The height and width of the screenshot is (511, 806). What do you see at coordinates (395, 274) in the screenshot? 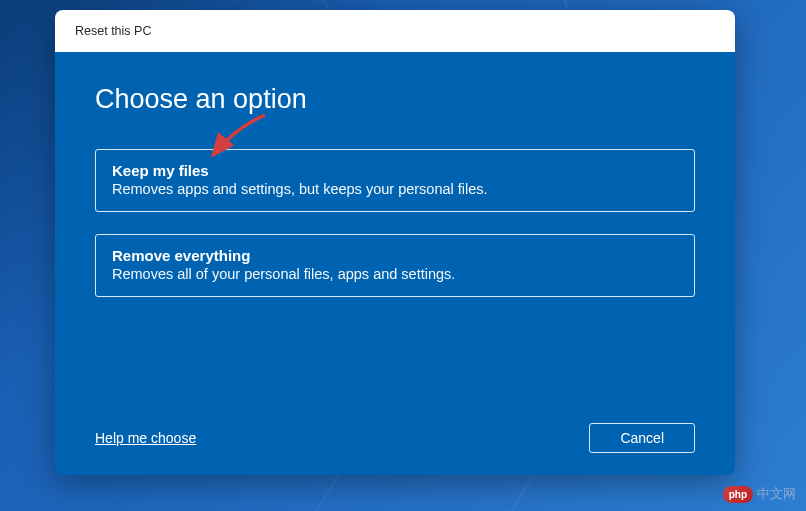
I see `option-description: Removes all of your personal files, apps…` at bounding box center [395, 274].